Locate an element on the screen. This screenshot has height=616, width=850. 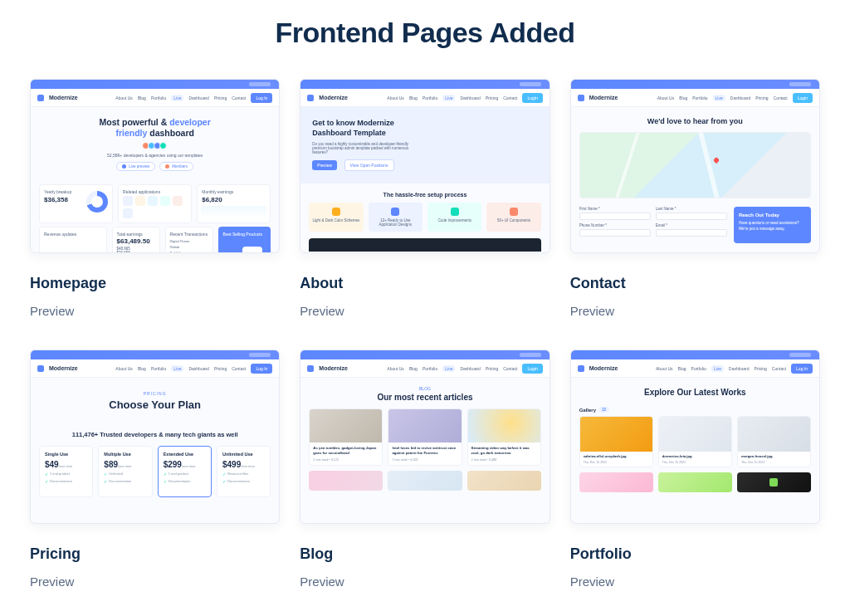
gallery-item: morgan-housel.jpg Thu, Dec 15 2022 is located at coordinates (774, 442).